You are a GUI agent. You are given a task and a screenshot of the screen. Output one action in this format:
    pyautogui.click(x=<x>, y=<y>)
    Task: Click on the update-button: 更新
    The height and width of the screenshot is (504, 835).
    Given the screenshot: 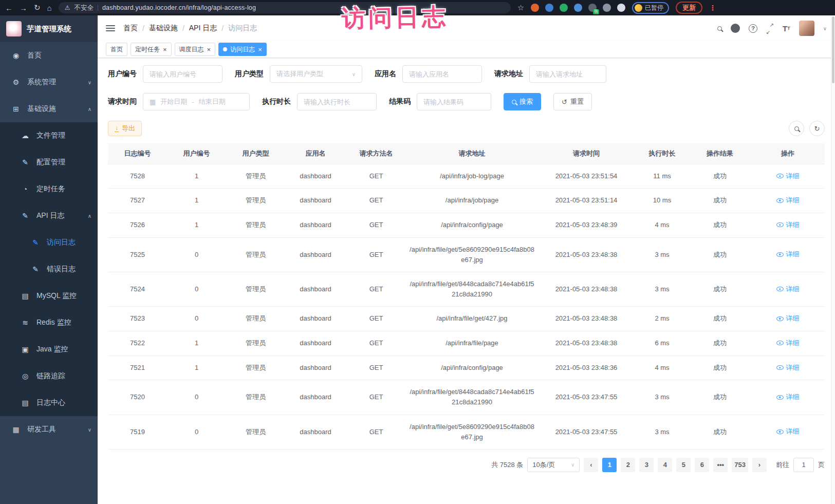 What is the action you would take?
    pyautogui.click(x=689, y=8)
    